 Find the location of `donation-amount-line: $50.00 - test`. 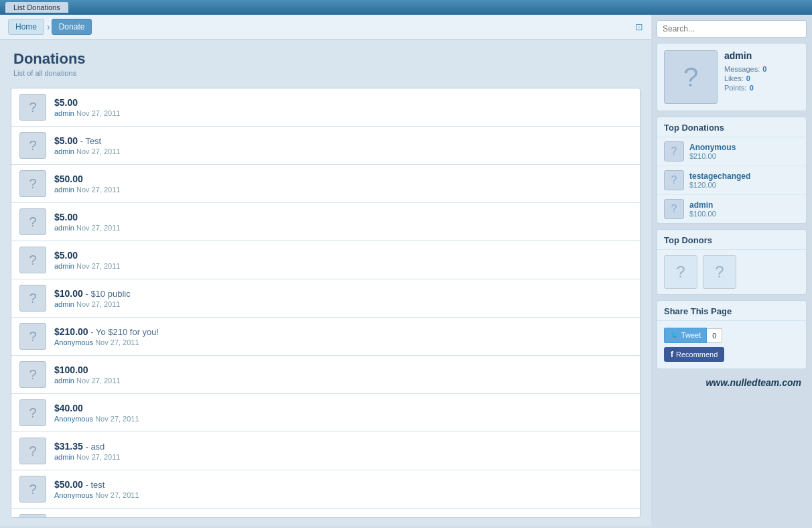

donation-amount-line: $50.00 - test is located at coordinates (343, 484).